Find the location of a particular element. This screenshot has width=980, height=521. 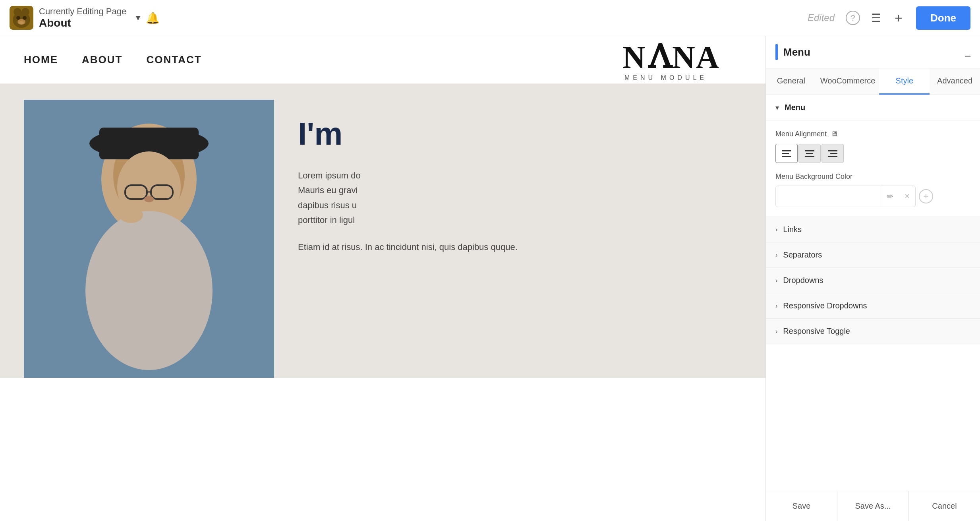

tab-general: General is located at coordinates (791, 81).